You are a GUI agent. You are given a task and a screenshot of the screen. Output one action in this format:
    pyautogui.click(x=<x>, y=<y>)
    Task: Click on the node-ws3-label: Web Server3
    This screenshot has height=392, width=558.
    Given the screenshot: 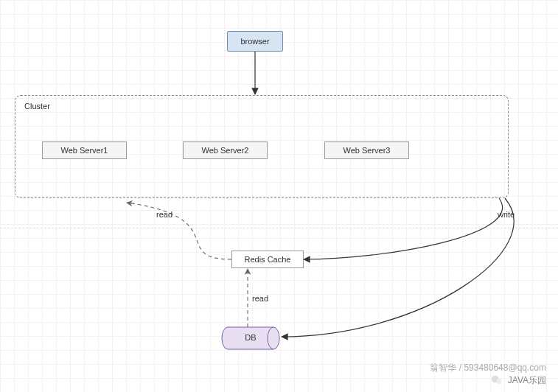 What is the action you would take?
    pyautogui.click(x=367, y=150)
    